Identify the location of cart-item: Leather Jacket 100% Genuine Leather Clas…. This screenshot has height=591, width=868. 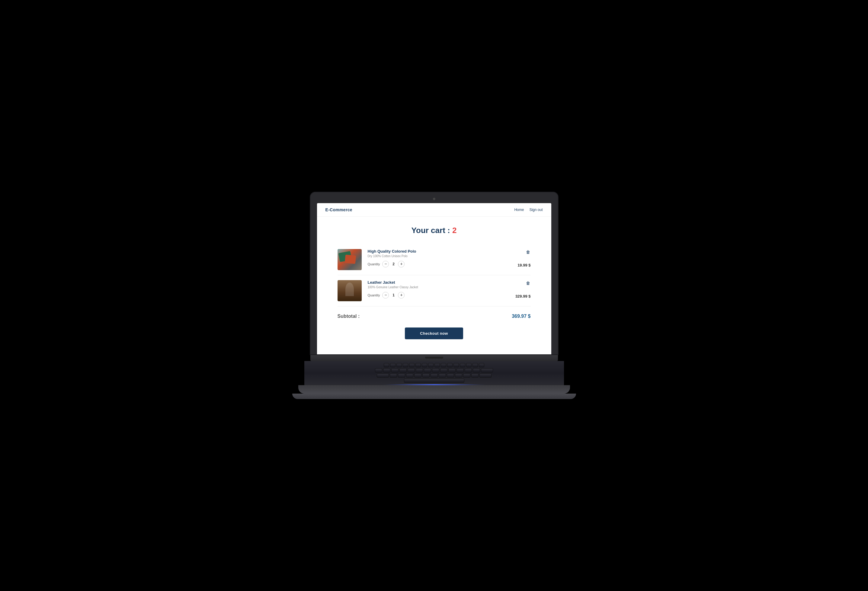
(434, 291).